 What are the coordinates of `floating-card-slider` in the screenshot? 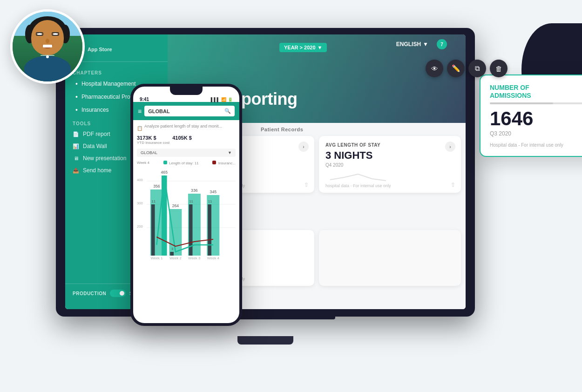 It's located at (536, 103).